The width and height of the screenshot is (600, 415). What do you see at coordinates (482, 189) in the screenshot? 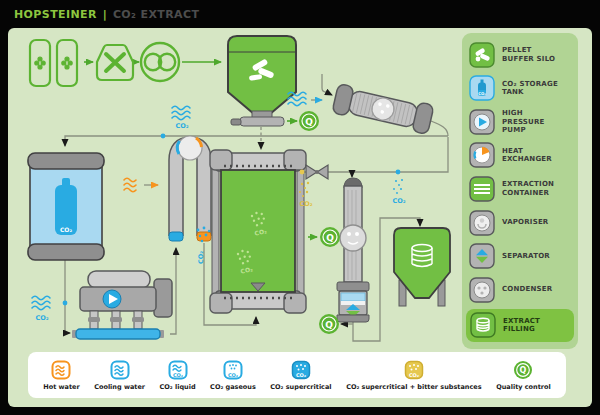
I see `extraction-container-icon` at bounding box center [482, 189].